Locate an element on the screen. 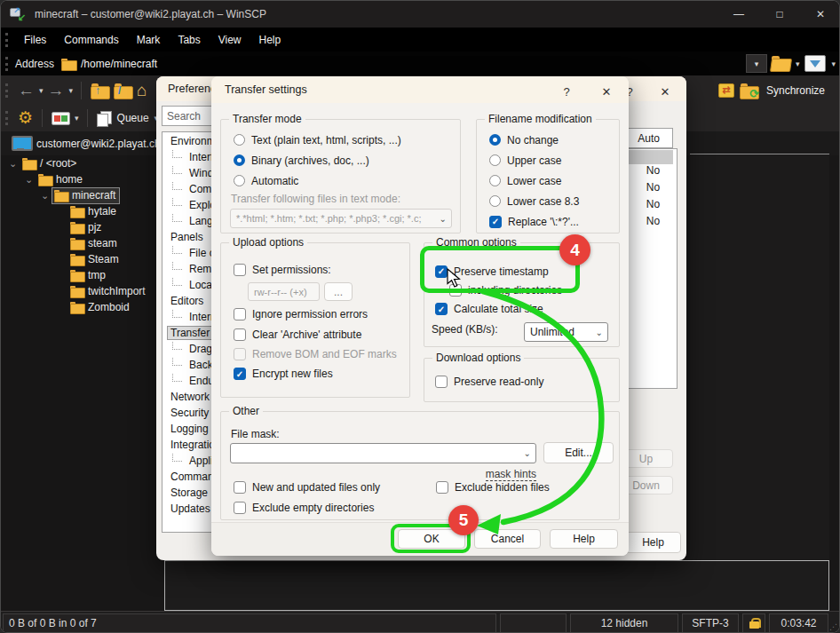  address-bar: Address /home/minecraft ▾ ▾ ▾ is located at coordinates (421, 64).